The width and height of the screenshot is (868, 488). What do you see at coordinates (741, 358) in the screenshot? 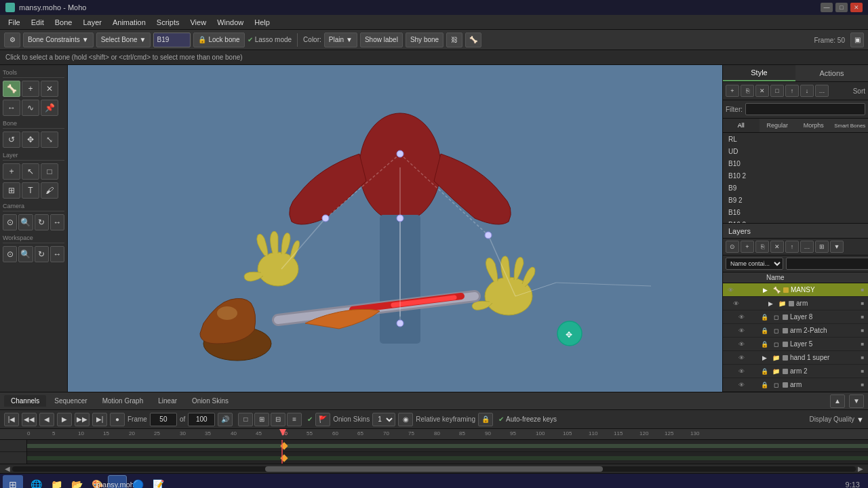
I see `layer-vis-hand1: 👁` at bounding box center [741, 358].